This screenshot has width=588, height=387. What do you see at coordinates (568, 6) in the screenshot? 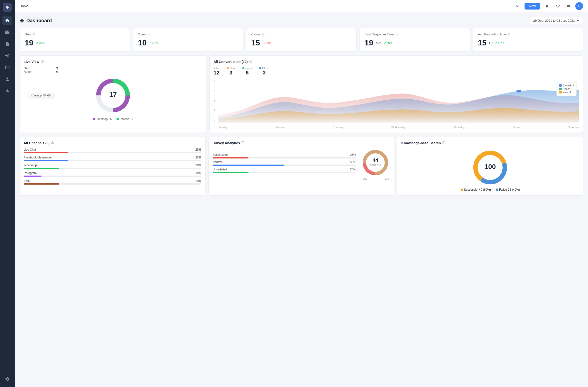
I see `grid-icon` at bounding box center [568, 6].